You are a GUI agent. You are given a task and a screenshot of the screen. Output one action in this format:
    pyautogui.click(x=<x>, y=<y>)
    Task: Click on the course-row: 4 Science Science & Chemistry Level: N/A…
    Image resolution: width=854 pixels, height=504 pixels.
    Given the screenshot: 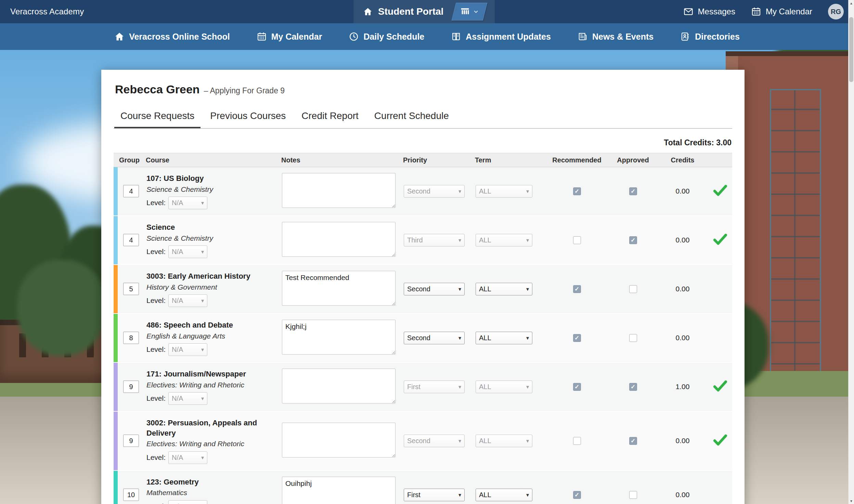 What is the action you would take?
    pyautogui.click(x=423, y=240)
    